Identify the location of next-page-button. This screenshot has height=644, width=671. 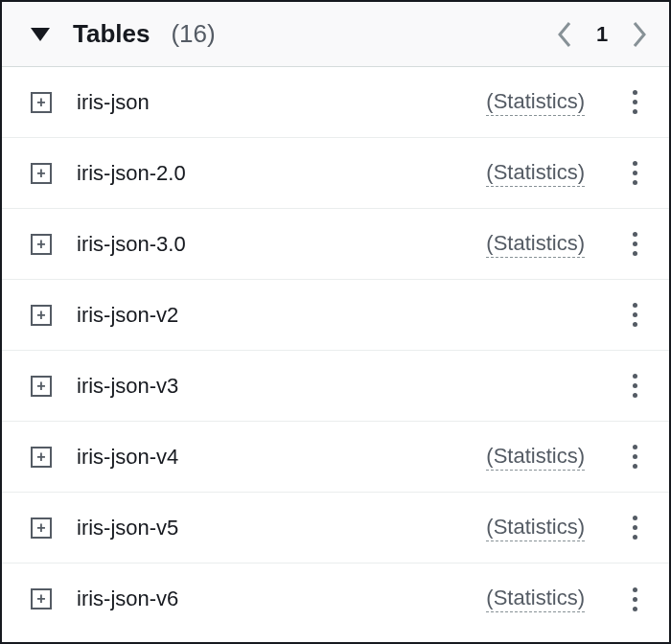
(639, 34).